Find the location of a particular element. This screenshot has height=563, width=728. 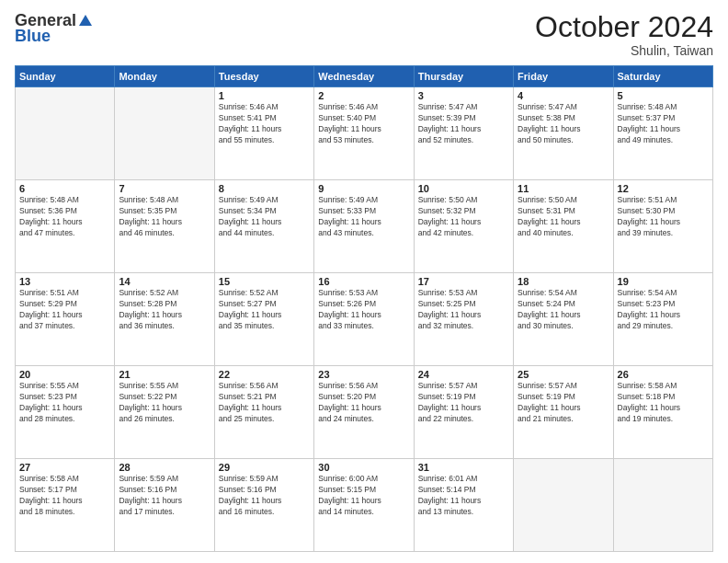

weekday-monday: Monday is located at coordinates (165, 77).